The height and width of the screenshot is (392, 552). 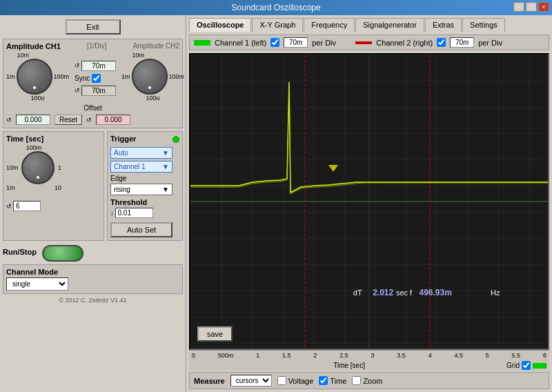 What do you see at coordinates (92, 120) in the screenshot?
I see `offset-row: ↺ 0.000 Reset ↺ 0.000` at bounding box center [92, 120].